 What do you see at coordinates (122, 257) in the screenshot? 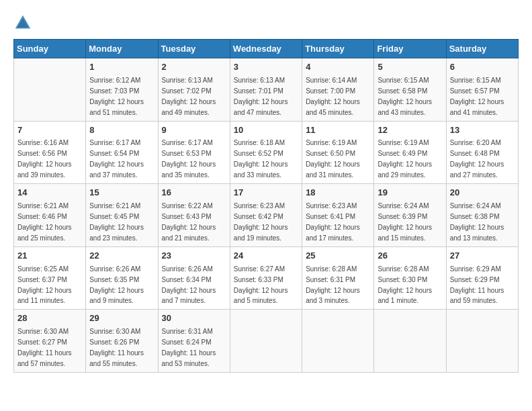
I see `day-number: 22` at bounding box center [122, 257].